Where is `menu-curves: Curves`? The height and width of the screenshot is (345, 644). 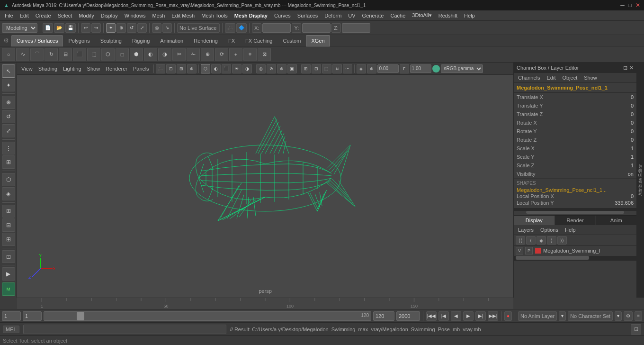 menu-curves: Curves is located at coordinates (282, 16).